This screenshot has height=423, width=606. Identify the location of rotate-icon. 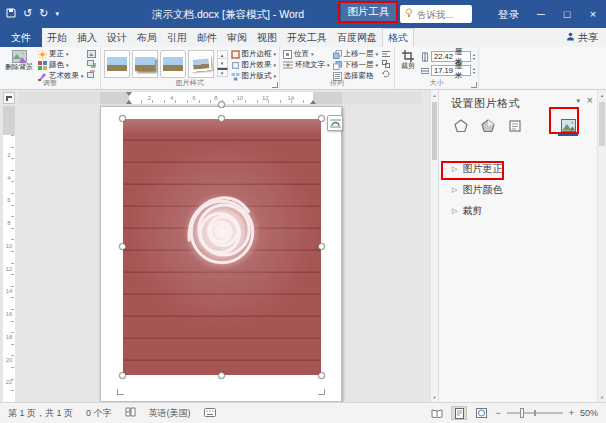
(386, 74).